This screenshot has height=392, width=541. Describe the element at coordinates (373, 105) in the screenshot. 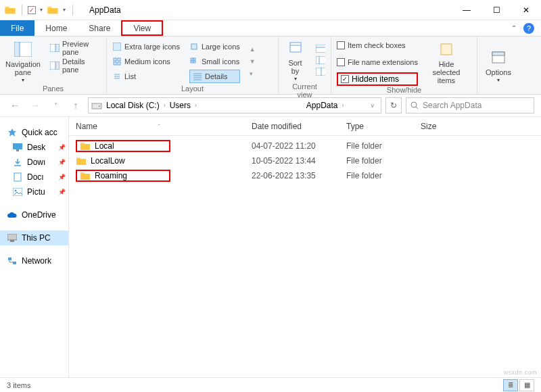

I see `address-dropdown-icon: v` at that location.